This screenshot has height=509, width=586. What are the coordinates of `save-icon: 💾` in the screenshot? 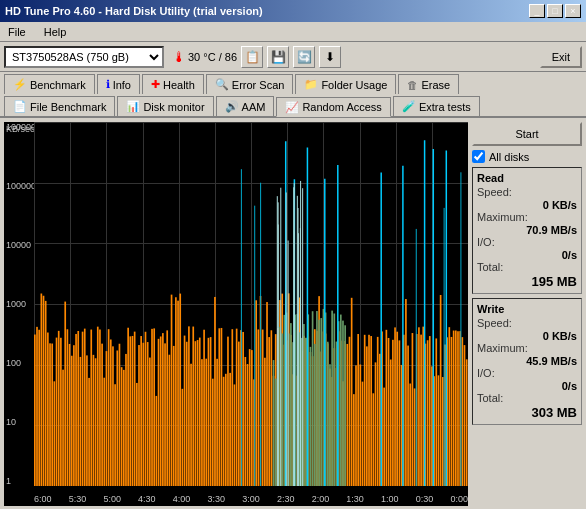 It's located at (278, 57).